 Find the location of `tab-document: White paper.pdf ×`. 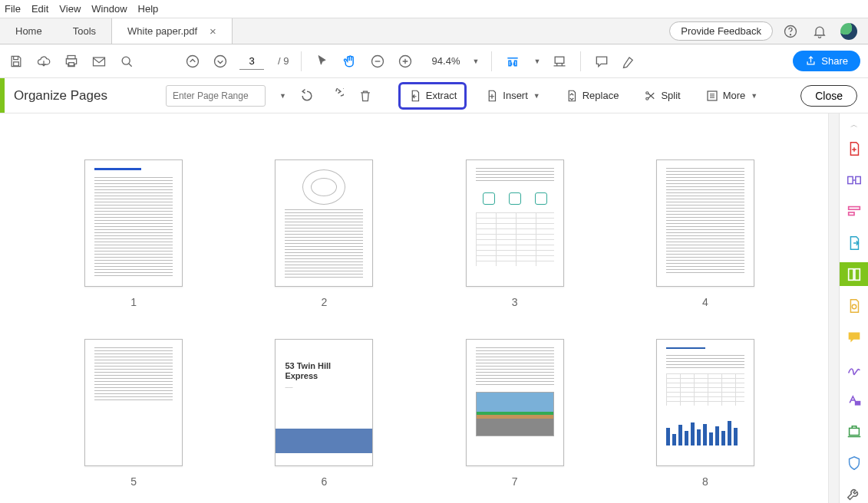

tab-document: White paper.pdf × is located at coordinates (172, 31).